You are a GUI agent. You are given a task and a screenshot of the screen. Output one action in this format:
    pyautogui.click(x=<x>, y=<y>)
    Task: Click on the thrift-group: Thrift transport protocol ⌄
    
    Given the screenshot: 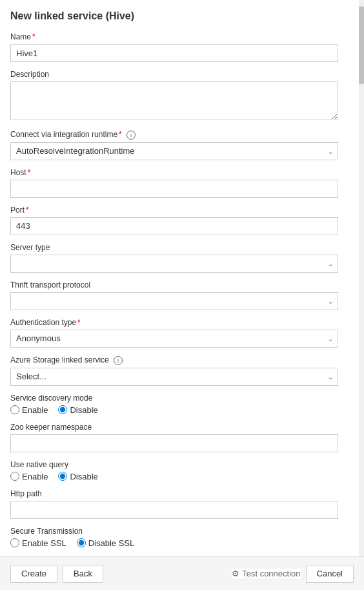 What is the action you would take?
    pyautogui.click(x=174, y=295)
    